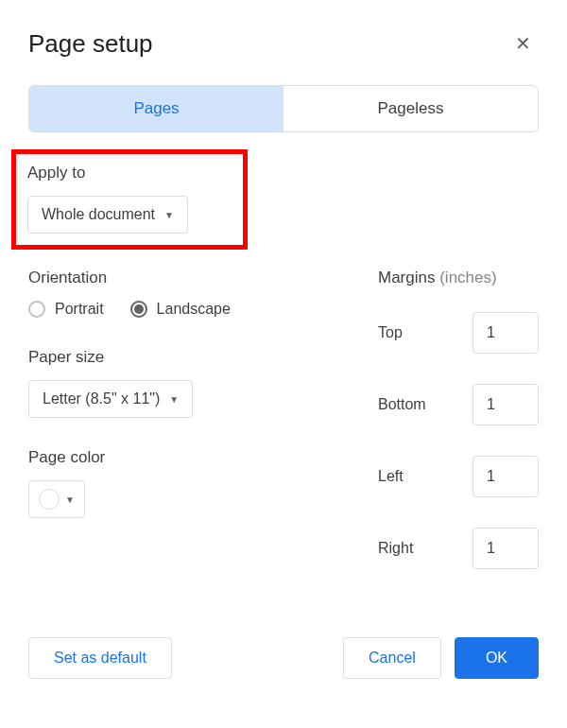 The height and width of the screenshot is (728, 567). I want to click on tab-group: Pages Pageless, so click(284, 109).